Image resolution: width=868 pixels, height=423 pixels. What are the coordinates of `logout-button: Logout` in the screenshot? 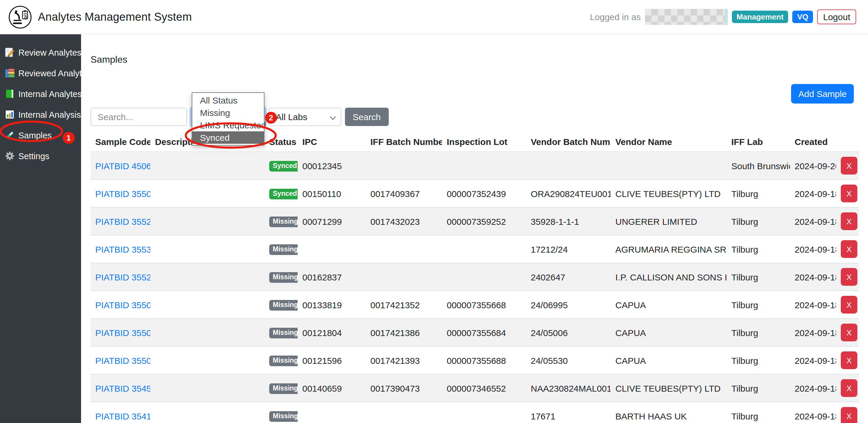 It's located at (837, 17).